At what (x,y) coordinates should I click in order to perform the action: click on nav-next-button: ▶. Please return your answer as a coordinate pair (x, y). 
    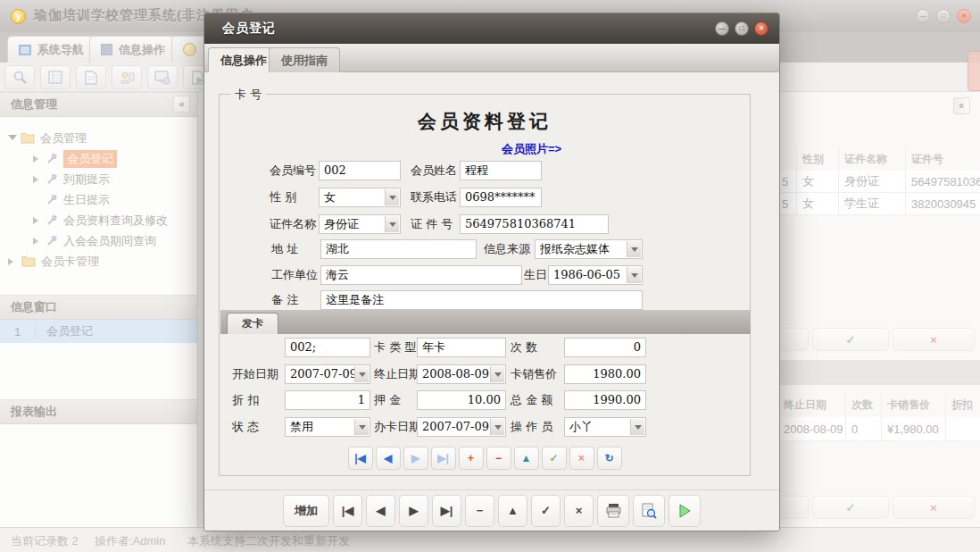
    Looking at the image, I should click on (416, 458).